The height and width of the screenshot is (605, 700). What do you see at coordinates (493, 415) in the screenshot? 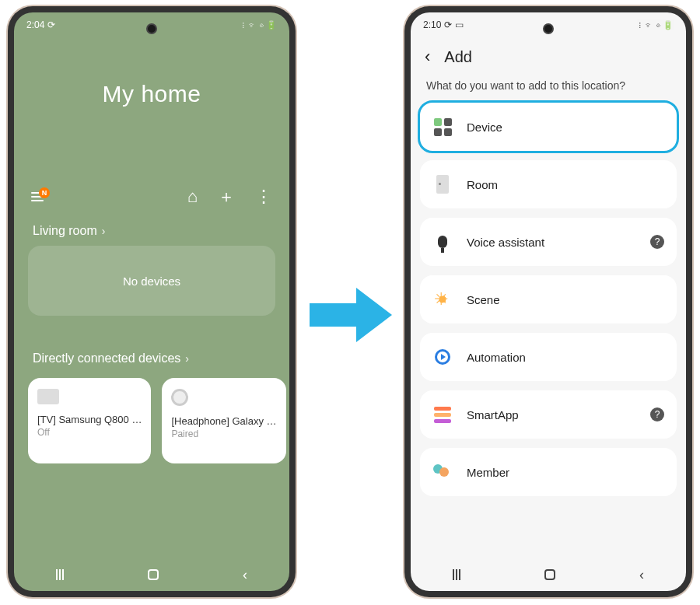
I see `option-label: SmartApp` at bounding box center [493, 415].